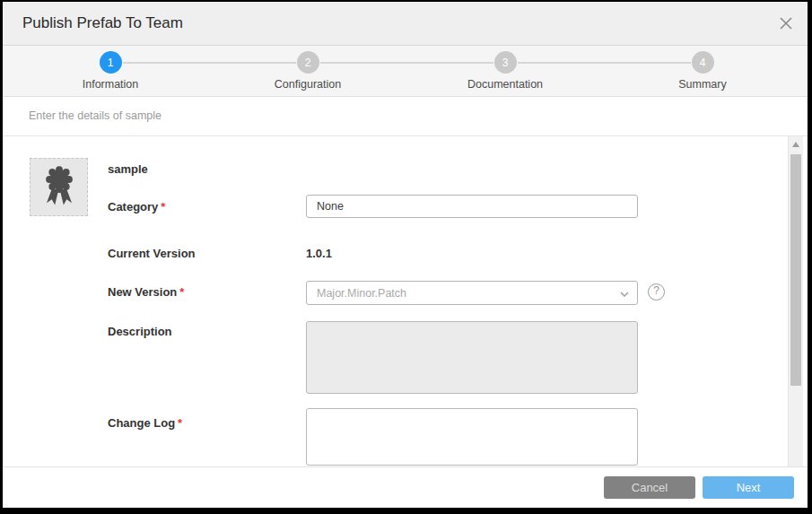  What do you see at coordinates (505, 71) in the screenshot?
I see `step-documentation: 3 Documentation` at bounding box center [505, 71].